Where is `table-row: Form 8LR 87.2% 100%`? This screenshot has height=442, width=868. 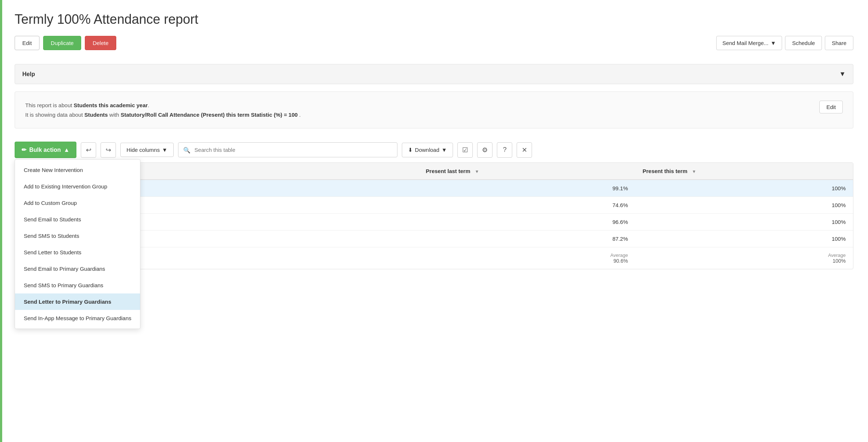 table-row: Form 8LR 87.2% 100% is located at coordinates (434, 239).